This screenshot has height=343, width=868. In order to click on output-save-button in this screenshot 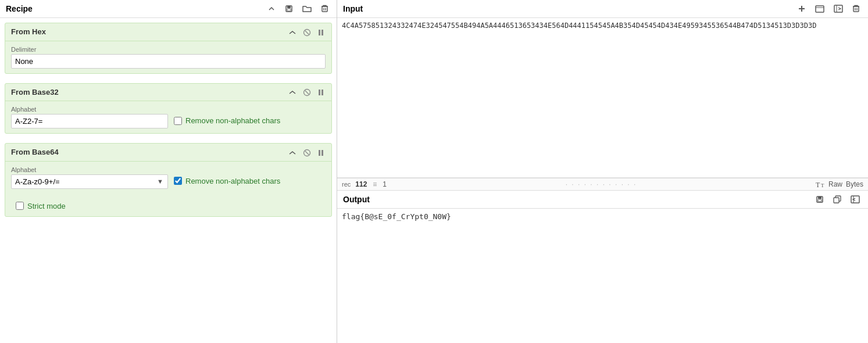, I will do `click(820, 199)`.